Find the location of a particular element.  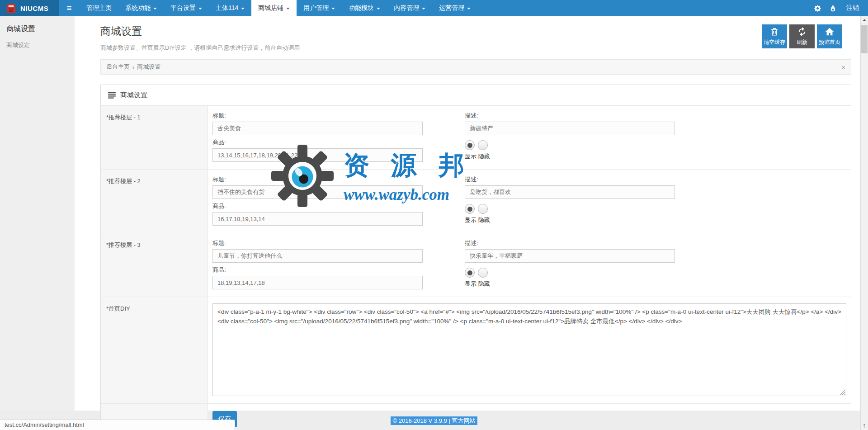

nav-item-users: 用户管理 is located at coordinates (319, 8).